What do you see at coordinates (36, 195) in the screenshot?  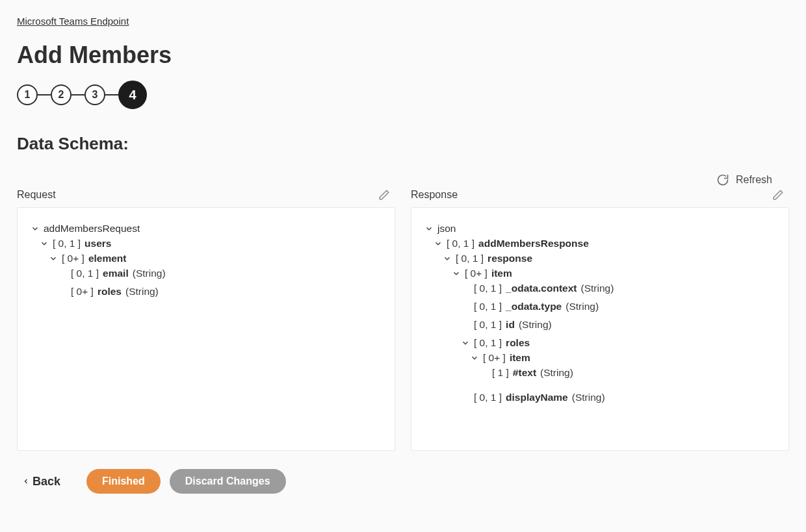 I see `request-heading: Request` at bounding box center [36, 195].